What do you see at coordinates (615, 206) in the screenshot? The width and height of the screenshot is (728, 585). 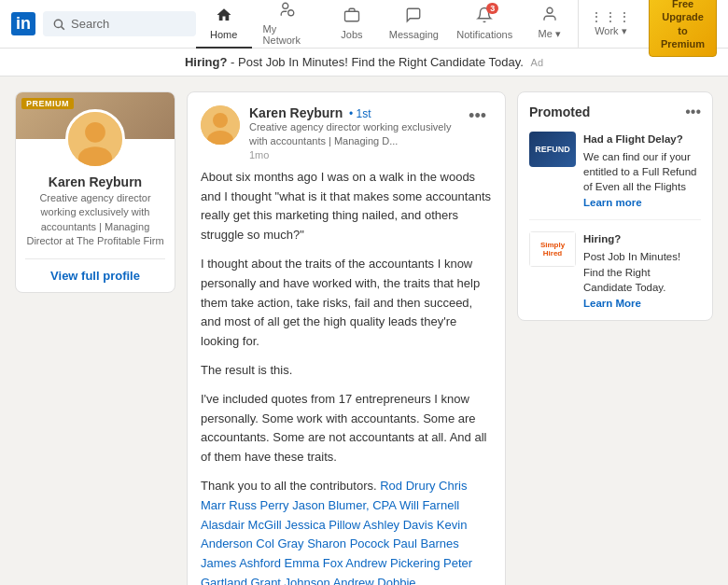 I see `promoted-card: Promoted ••• REFUND Had a Flight Delay? …` at bounding box center [615, 206].